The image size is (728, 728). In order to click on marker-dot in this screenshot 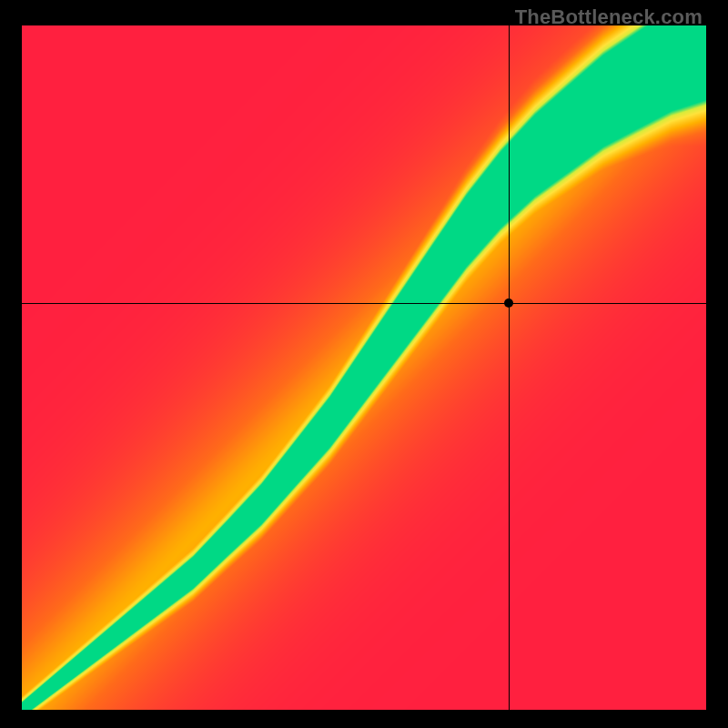, I will do `click(509, 303)`.